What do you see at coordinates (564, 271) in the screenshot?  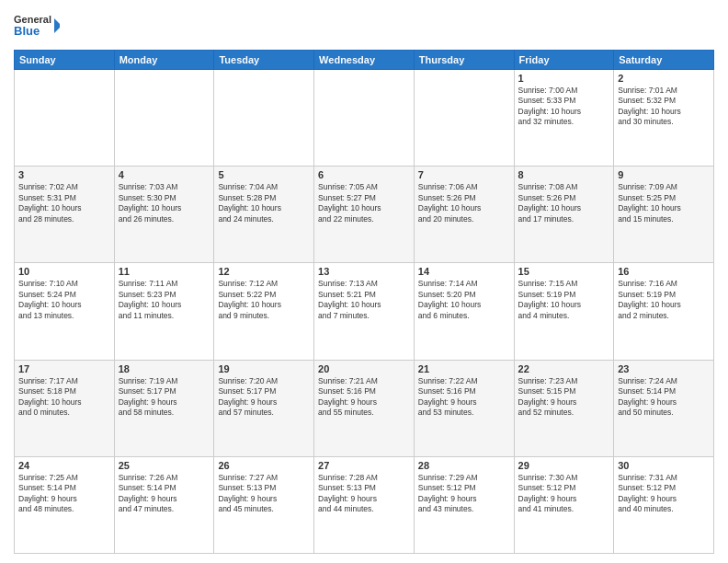 I see `day-number: 15` at bounding box center [564, 271].